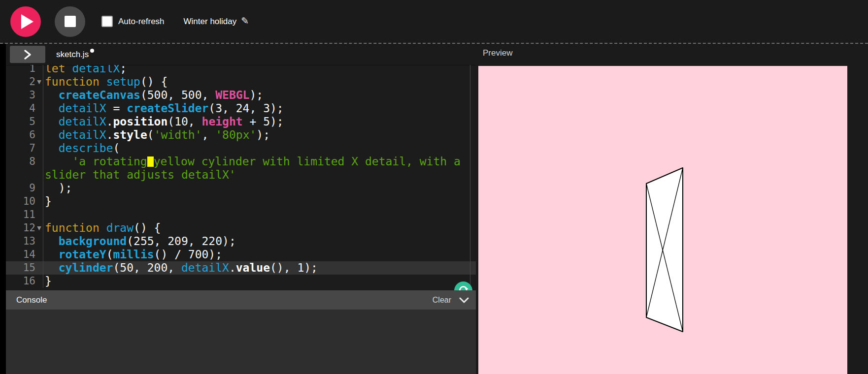 The height and width of the screenshot is (374, 868). What do you see at coordinates (102, 228) in the screenshot?
I see `code-text: function draw() {` at bounding box center [102, 228].